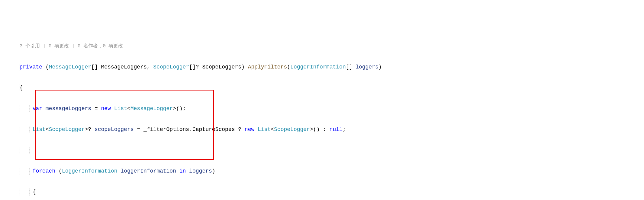 The width and height of the screenshot is (644, 200). Describe the element at coordinates (322, 46) in the screenshot. I see `codelens-references: 3 个引用 | 0 项更改 | 0 名作者，0 项更改` at that location.